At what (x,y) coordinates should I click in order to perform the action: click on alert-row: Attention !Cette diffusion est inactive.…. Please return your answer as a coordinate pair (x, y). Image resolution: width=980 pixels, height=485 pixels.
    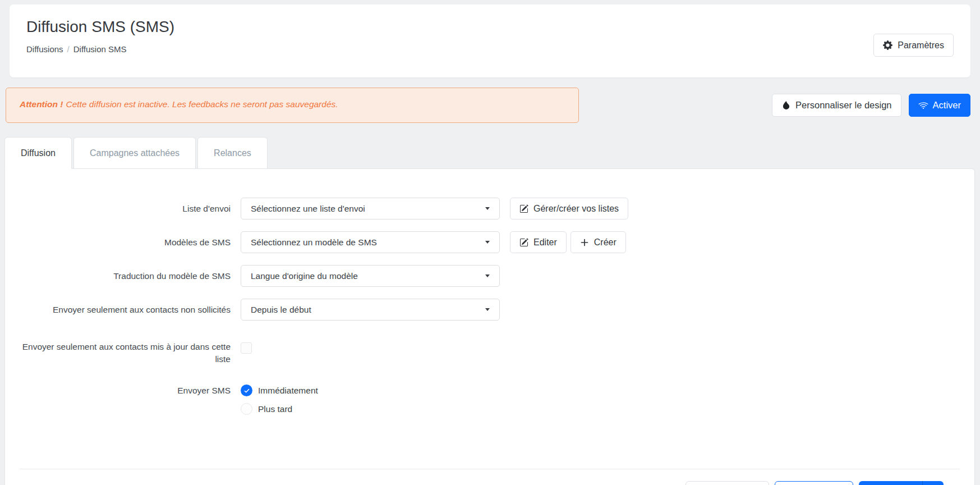
    Looking at the image, I should click on (488, 106).